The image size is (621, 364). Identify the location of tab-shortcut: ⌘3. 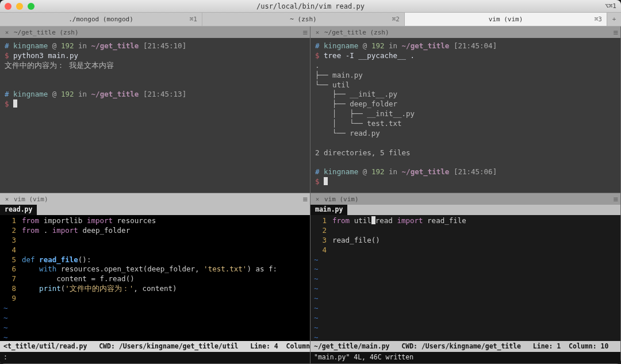
(598, 20).